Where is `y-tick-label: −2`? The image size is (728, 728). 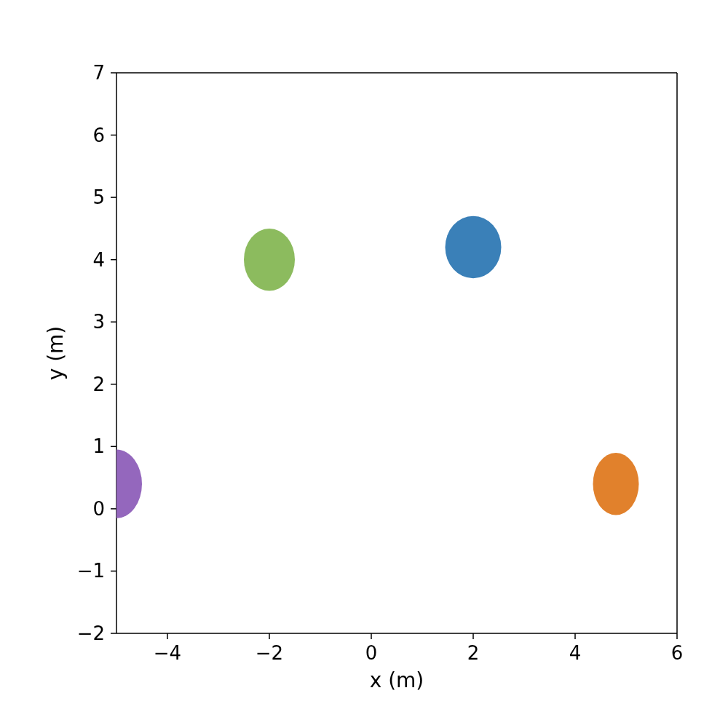 y-tick-label: −2 is located at coordinates (91, 633).